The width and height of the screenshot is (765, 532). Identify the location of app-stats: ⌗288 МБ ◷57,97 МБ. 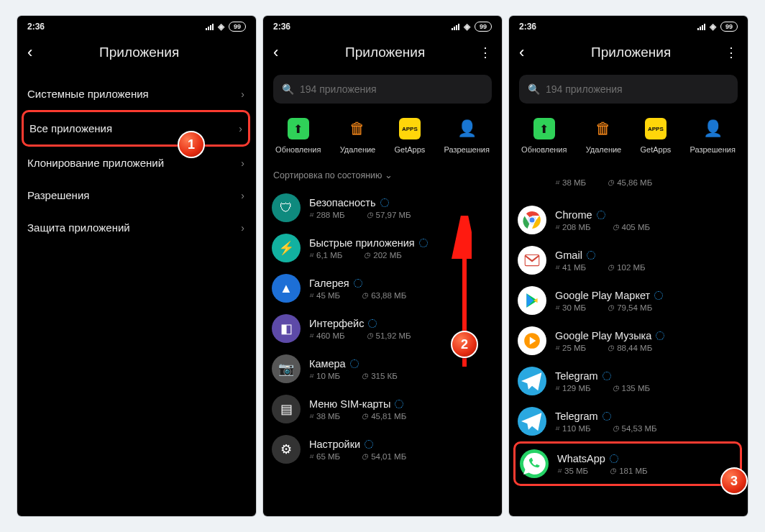
(401, 215).